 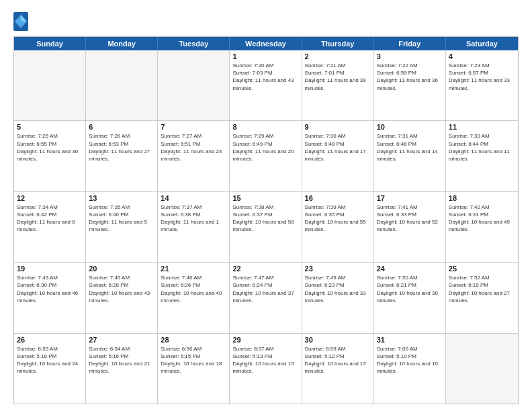 I want to click on day-cell-2: 2Sunrise: 7:21 AM Sunset: 7:01 PM Daylig…, so click(x=339, y=85).